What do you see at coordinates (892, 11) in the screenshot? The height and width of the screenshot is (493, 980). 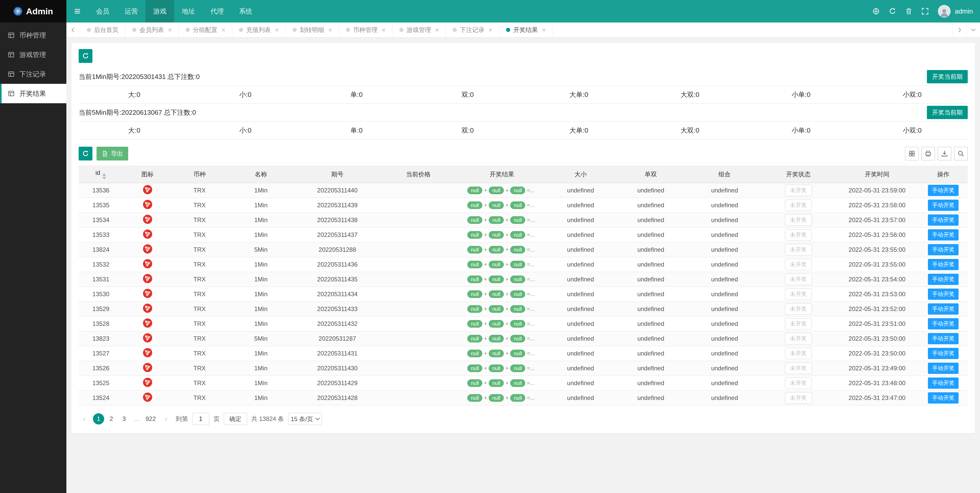 I see `refresh-button` at bounding box center [892, 11].